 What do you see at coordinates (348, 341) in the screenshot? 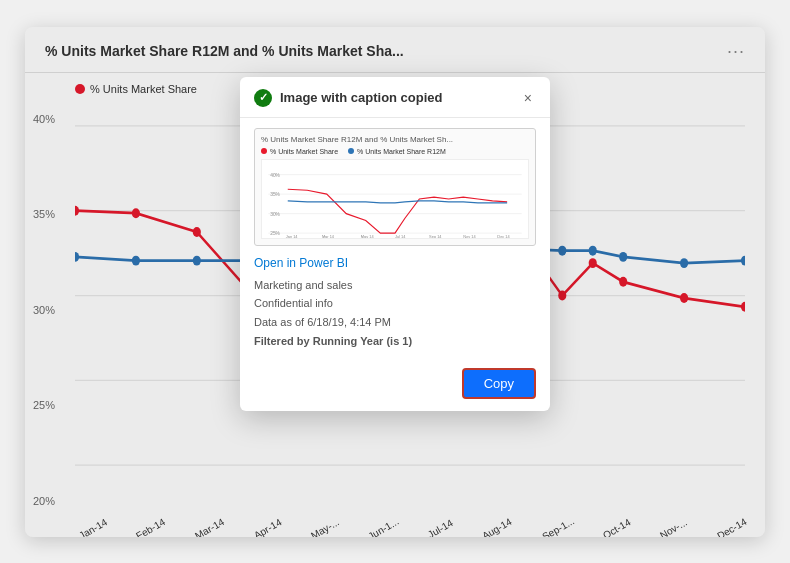
I see `filtered-by-value: Running Year` at bounding box center [348, 341].